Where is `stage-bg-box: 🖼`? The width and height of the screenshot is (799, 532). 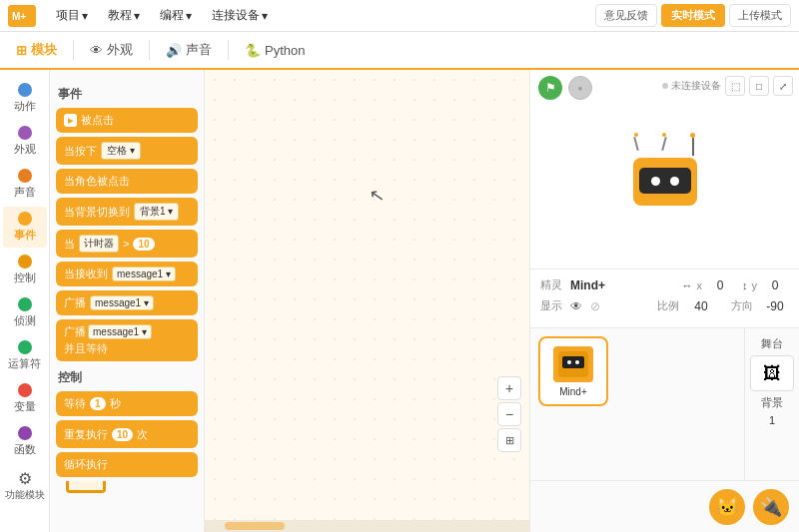 stage-bg-box: 🖼 is located at coordinates (772, 373).